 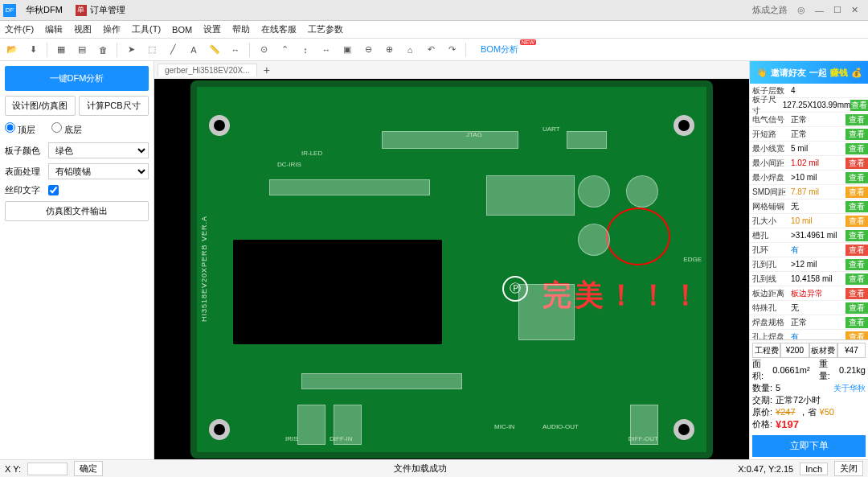 What do you see at coordinates (88, 468) in the screenshot?
I see `xy-ok-button: 确定` at bounding box center [88, 468].